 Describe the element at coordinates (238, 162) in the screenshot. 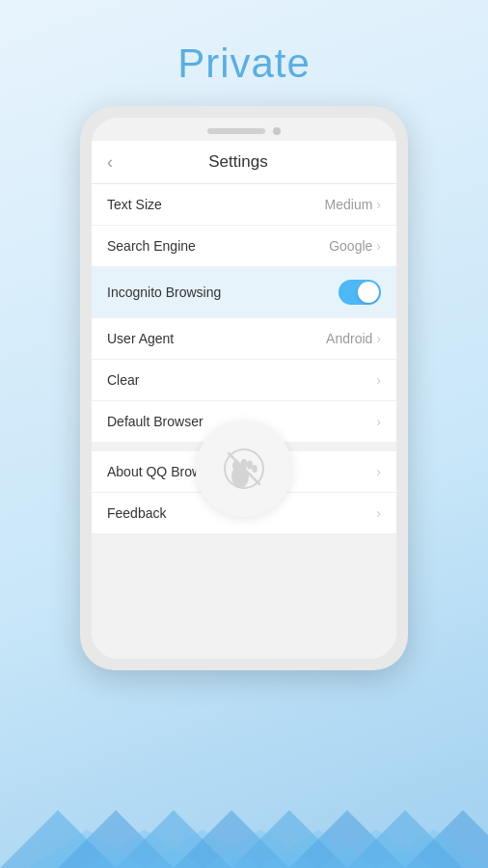

I see `settings-screen-title: Settings` at that location.